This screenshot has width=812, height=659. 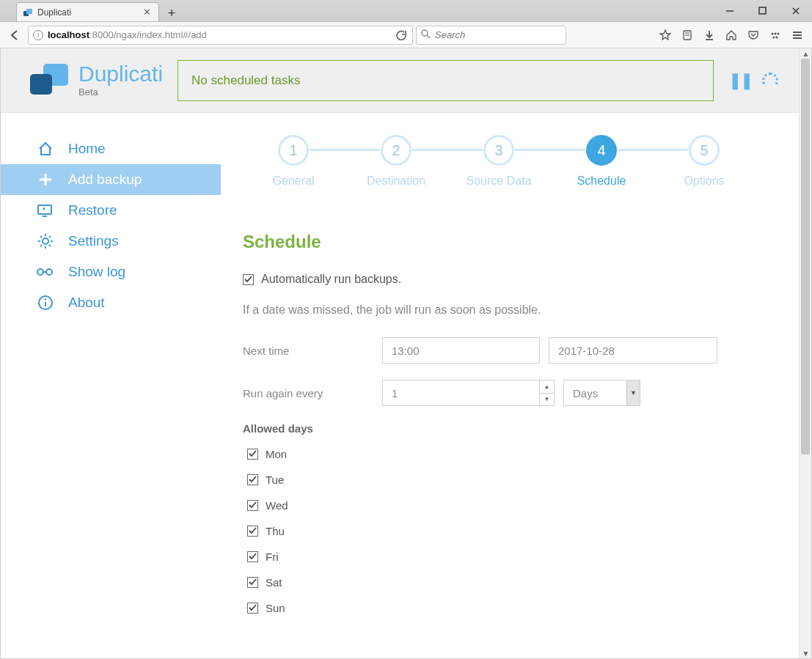 What do you see at coordinates (147, 12) in the screenshot?
I see `tab-close-icon: ✕` at bounding box center [147, 12].